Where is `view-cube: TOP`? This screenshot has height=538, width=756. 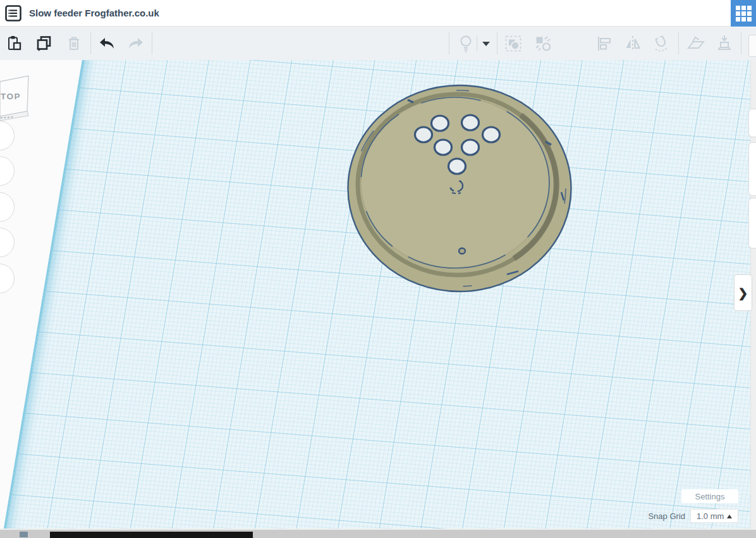 view-cube: TOP is located at coordinates (16, 99).